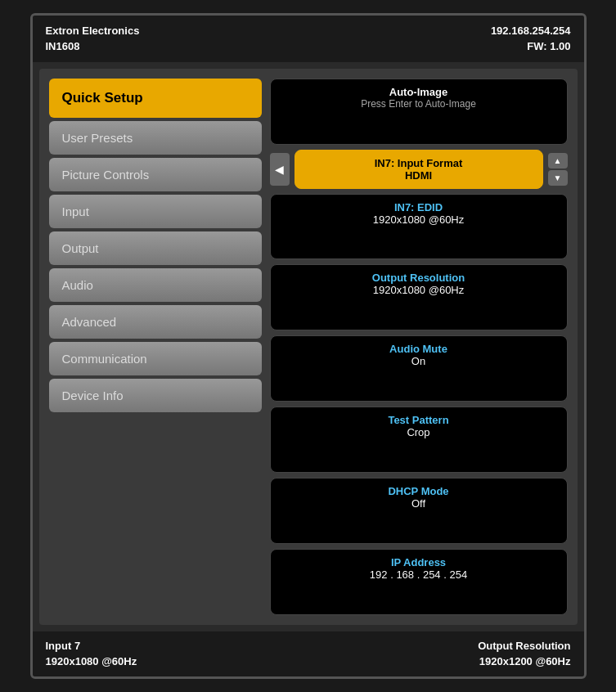 This screenshot has height=692, width=616. What do you see at coordinates (155, 358) in the screenshot?
I see `nav-item-communication: Communication` at bounding box center [155, 358].